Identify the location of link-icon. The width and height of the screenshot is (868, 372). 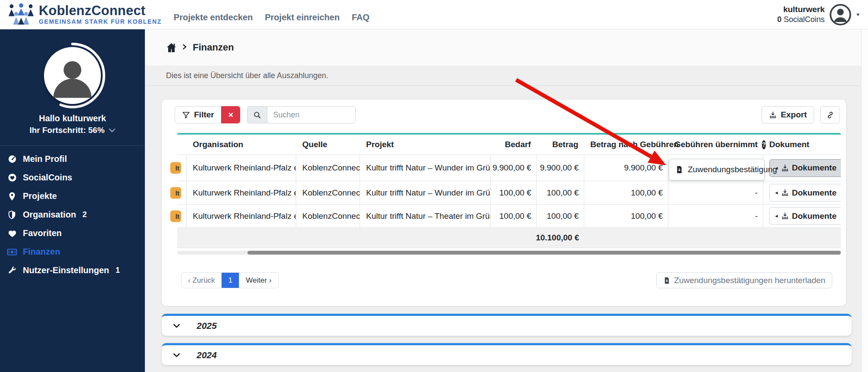
(830, 115).